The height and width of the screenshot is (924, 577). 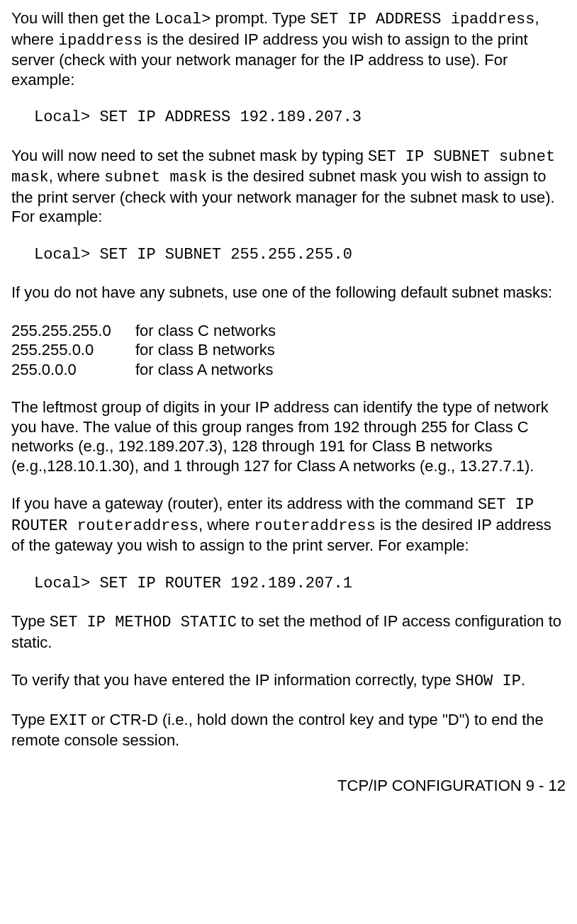 What do you see at coordinates (190, 156) in the screenshot?
I see `text: You will now need to set the subnet mask…` at bounding box center [190, 156].